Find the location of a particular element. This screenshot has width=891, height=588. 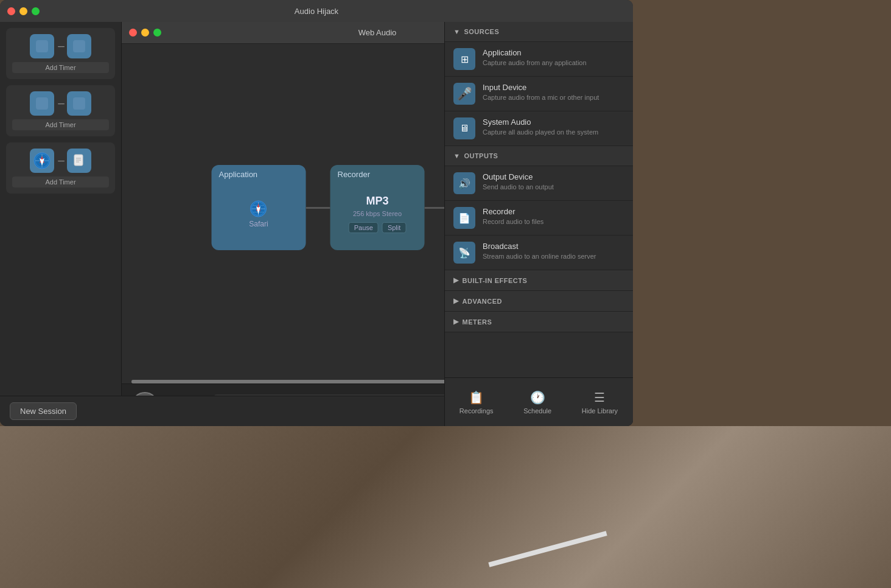

recordings-tab-label: Recordings is located at coordinates (477, 411).